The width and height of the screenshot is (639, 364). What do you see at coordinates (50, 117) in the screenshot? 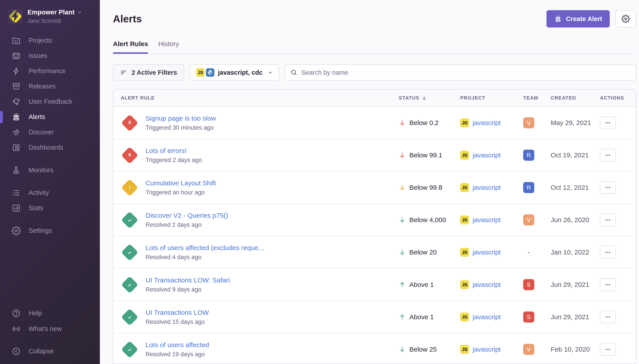
I see `sidebar-item-alerts: Alerts` at bounding box center [50, 117].